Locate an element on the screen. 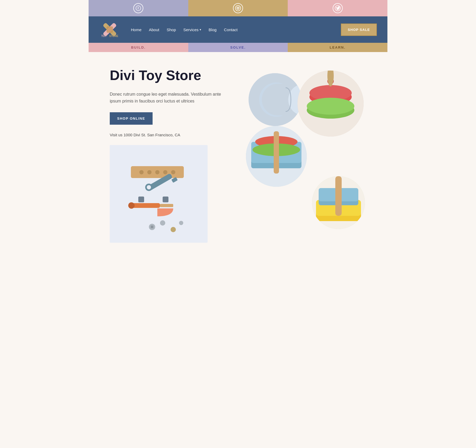 This screenshot has width=476, height=448. circle-top-left is located at coordinates (275, 100).